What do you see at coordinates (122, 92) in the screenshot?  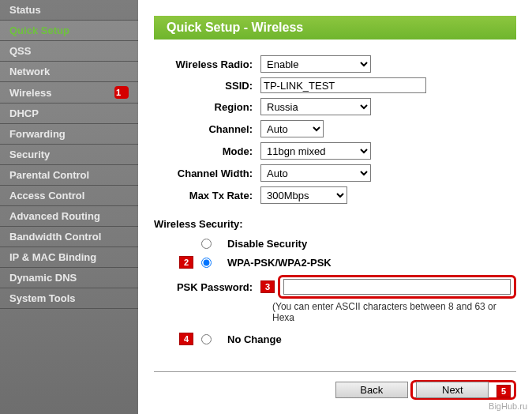 I see `annotation-marker-1: 1` at bounding box center [122, 92].